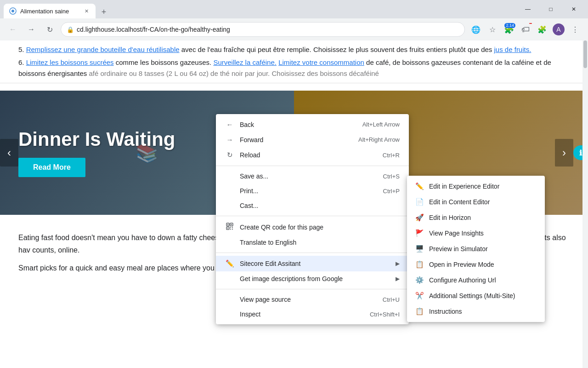  Describe the element at coordinates (564, 153) in the screenshot. I see `carousel-next-button: ›` at that location.